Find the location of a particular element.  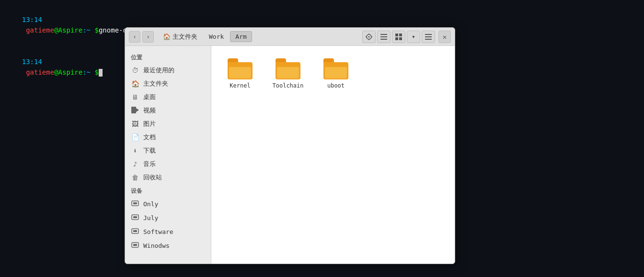

breadcrumb-work-label: Work is located at coordinates (217, 36).